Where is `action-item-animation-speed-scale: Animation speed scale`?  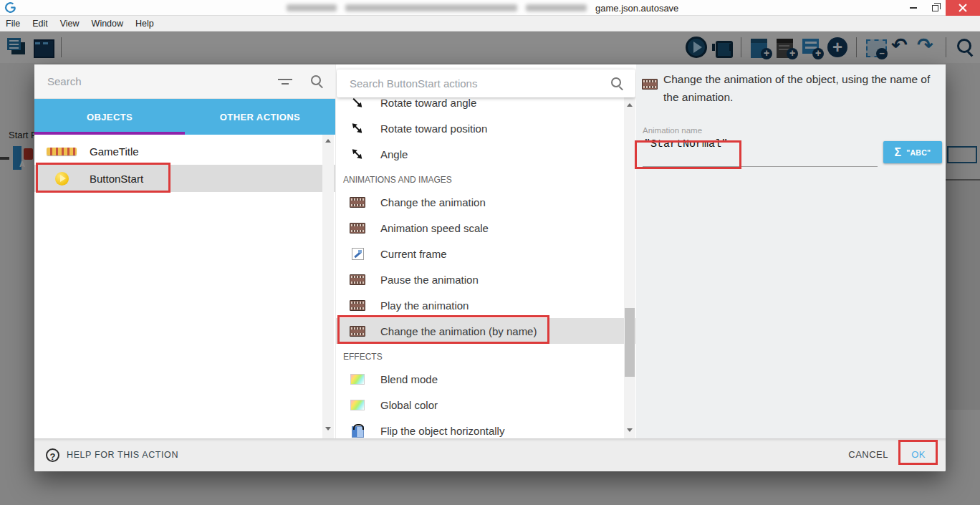
action-item-animation-speed-scale: Animation speed scale is located at coordinates (486, 228).